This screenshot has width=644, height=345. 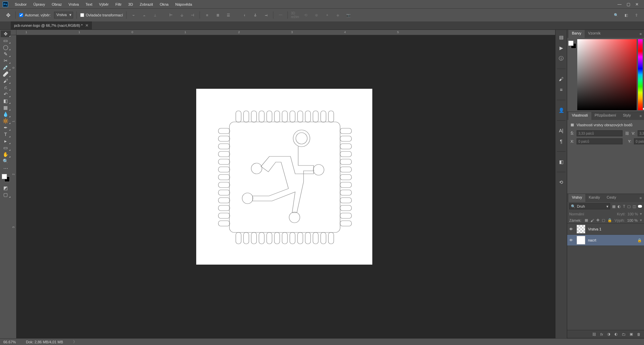 I want to click on tab-layers: Vrstvy, so click(x=577, y=198).